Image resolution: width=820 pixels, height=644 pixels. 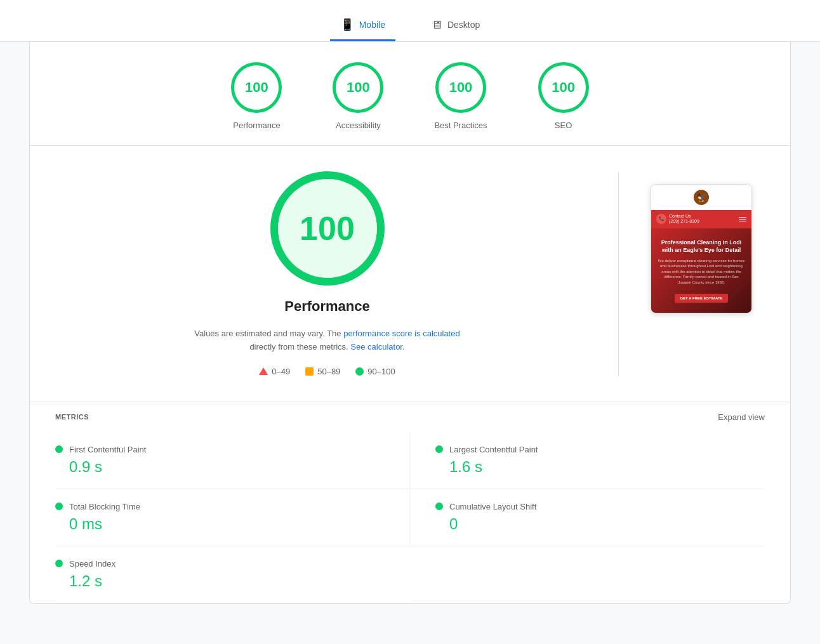 I want to click on phone-hero-desc: We deliver exceptional cleaning services…, so click(x=701, y=272).